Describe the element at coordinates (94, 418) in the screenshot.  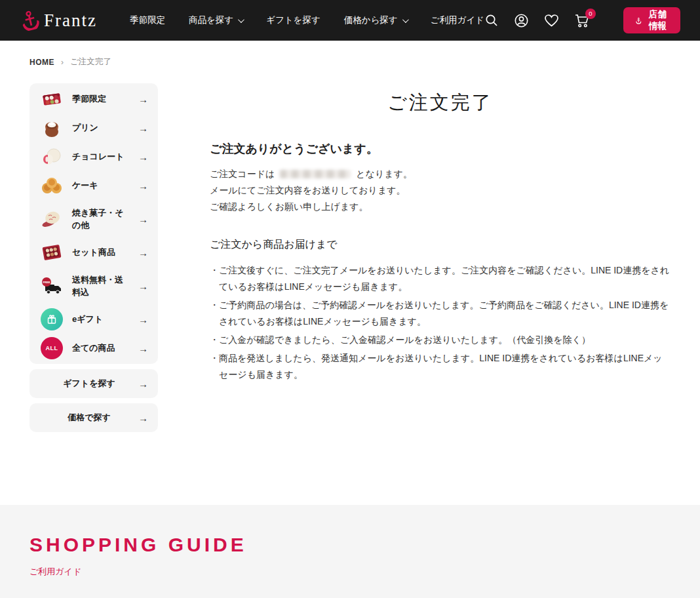
I see `sidebar-link-price: 価格で探す →` at that location.